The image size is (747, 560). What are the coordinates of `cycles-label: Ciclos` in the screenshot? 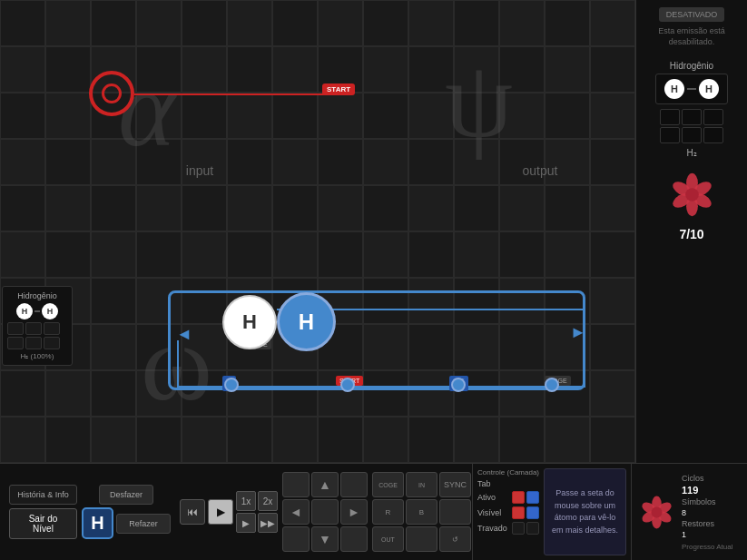 It's located at (707, 478).